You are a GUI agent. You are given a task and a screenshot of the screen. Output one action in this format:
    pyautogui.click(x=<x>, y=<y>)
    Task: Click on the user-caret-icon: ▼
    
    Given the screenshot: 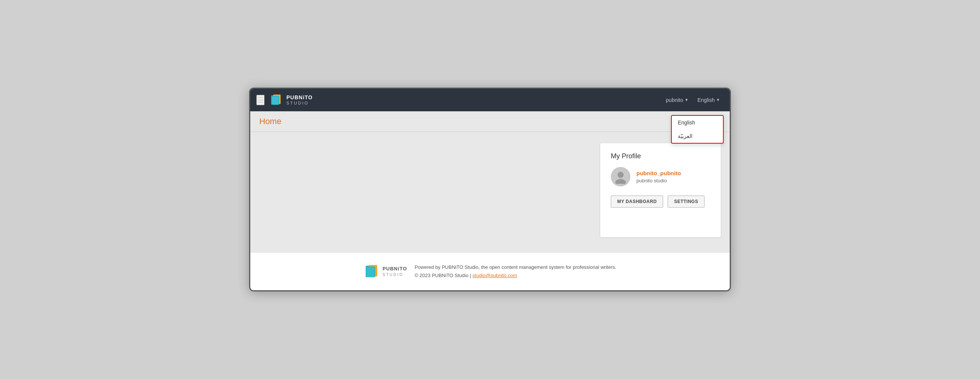 What is the action you would take?
    pyautogui.click(x=686, y=100)
    